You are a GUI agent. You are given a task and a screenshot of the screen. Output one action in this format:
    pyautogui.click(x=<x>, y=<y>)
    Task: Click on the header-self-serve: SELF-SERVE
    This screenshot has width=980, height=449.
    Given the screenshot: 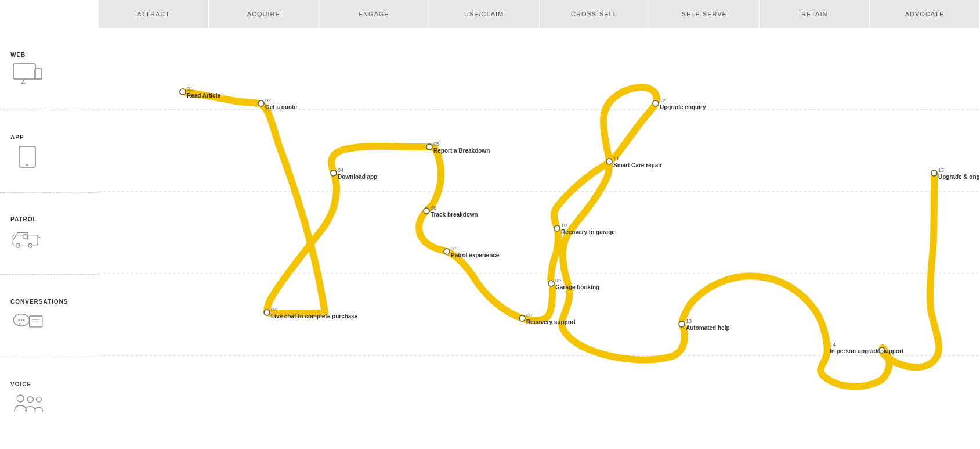 What is the action you would take?
    pyautogui.click(x=704, y=14)
    